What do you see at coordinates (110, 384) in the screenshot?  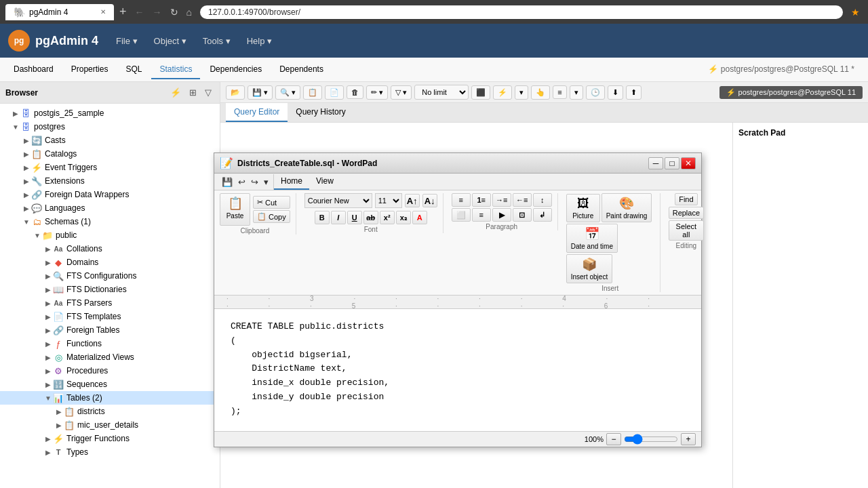 I see `tree-item-sequences: ▶ 🔢 Sequences` at bounding box center [110, 384].